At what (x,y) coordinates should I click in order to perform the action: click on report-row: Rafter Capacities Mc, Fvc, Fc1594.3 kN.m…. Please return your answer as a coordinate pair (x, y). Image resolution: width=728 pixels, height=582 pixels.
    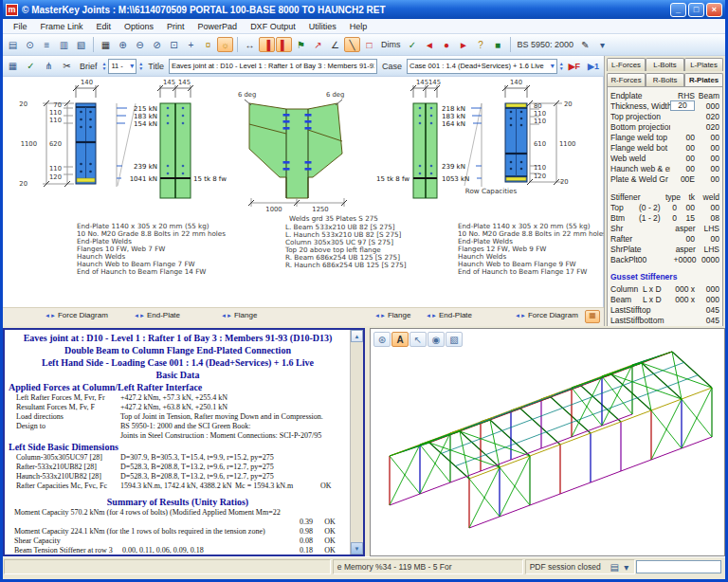
    Looking at the image, I should click on (178, 486).